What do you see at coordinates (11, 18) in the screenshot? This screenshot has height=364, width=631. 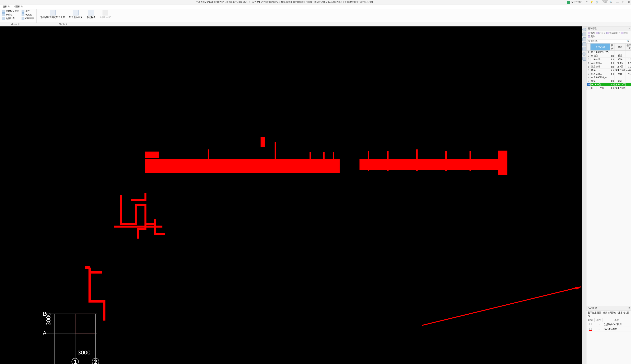 I see `component-list-toggle: 构件列表` at bounding box center [11, 18].